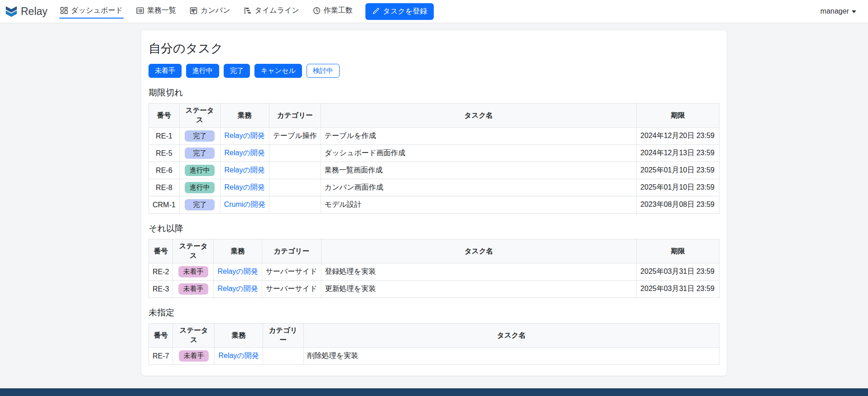 The width and height of the screenshot is (868, 396). I want to click on navbar: Relay ダッシュボード業務一覧カンバンタイムライン作業工数 タスクを登録 m…, so click(434, 11).